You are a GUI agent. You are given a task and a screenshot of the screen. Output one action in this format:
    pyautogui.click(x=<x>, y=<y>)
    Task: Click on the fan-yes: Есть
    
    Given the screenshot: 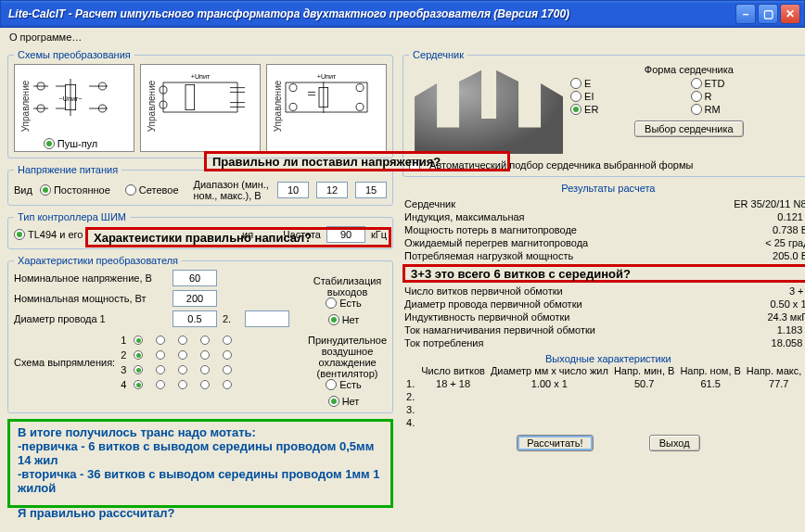 What is the action you would take?
    pyautogui.click(x=343, y=385)
    